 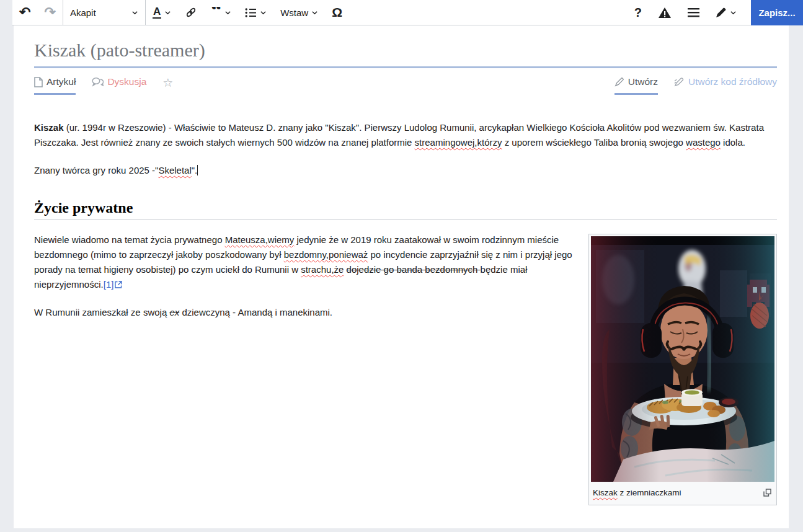 What do you see at coordinates (777, 12) in the screenshot?
I see `save-button: Zapisz...` at bounding box center [777, 12].